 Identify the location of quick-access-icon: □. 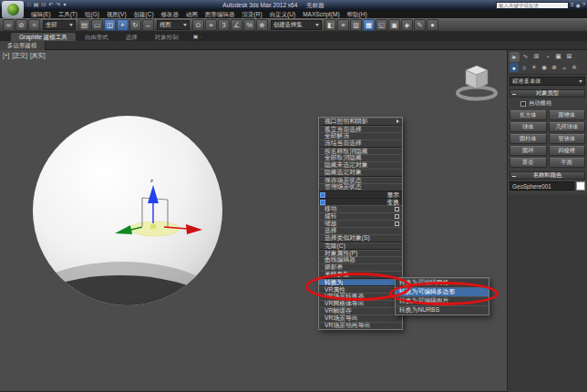
(29, 5).